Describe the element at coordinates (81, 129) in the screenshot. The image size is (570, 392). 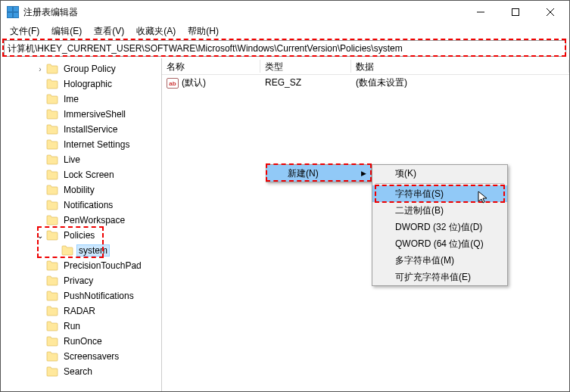
I see `tree-item: InstallService` at that location.